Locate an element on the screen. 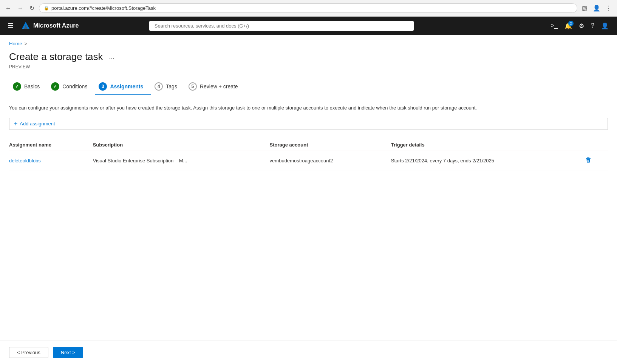 This screenshot has width=617, height=364. tab-review-label: Review + create is located at coordinates (219, 86).